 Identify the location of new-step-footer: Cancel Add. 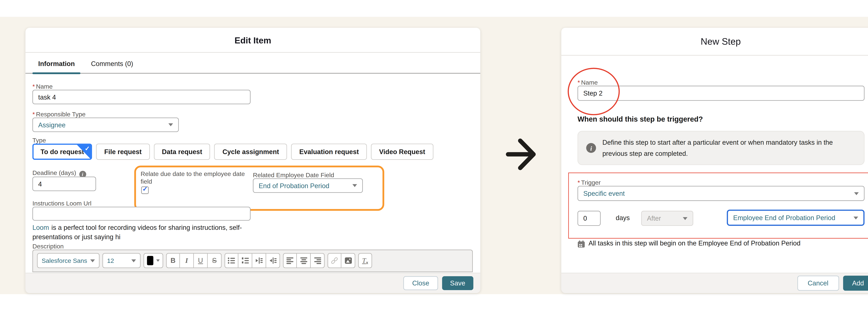
(715, 283).